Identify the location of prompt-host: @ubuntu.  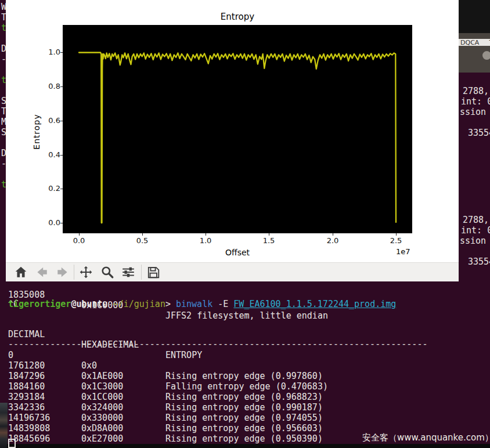
(89, 304).